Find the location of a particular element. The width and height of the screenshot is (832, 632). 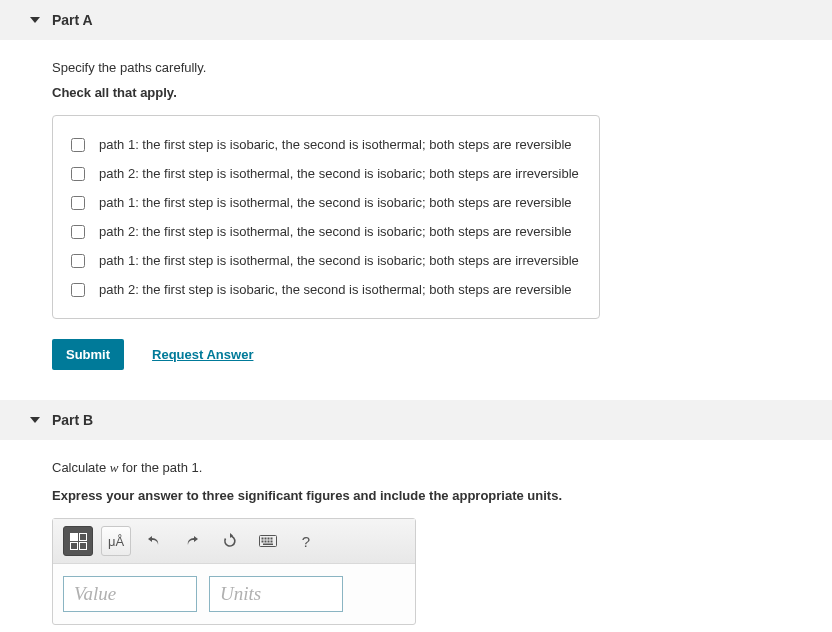

submit-button: Submit is located at coordinates (88, 354).